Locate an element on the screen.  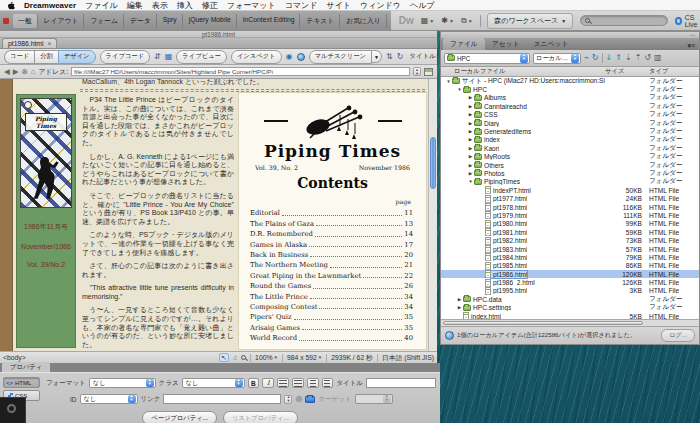
back-icon: ◀ is located at coordinates (7, 72).